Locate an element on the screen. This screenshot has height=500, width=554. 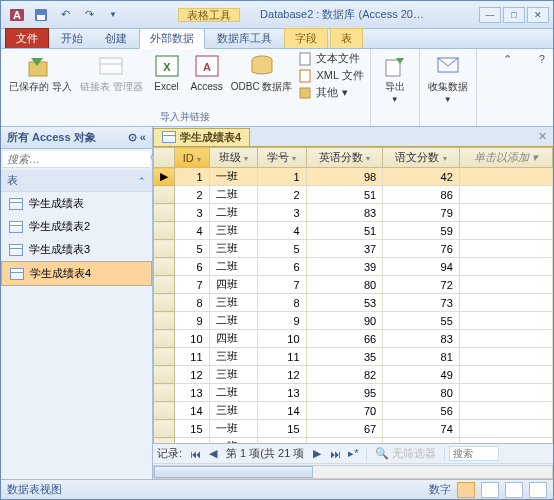
next-record-button: ▶ is located at coordinates (317, 454).